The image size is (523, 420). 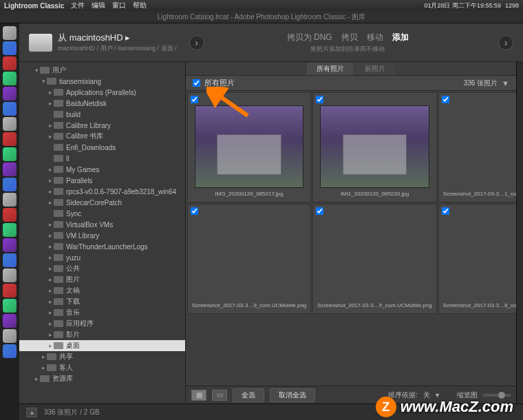 I want to click on mode-copy: 拷贝, so click(x=350, y=37).